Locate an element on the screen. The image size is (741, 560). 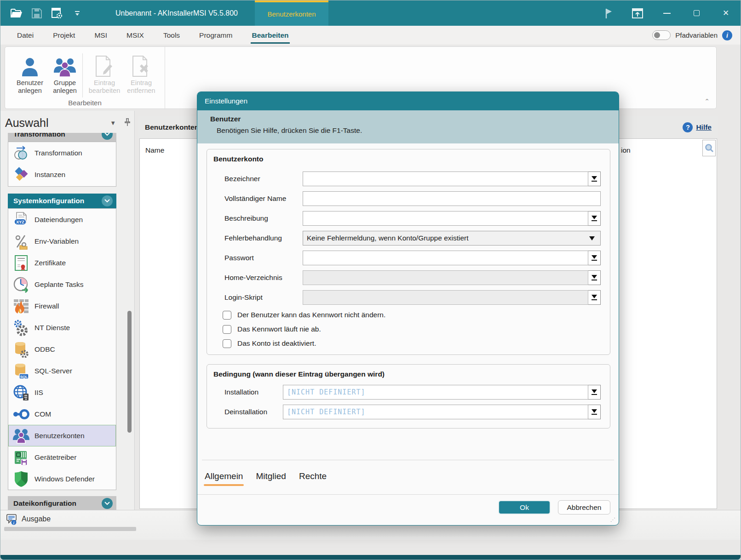
output-label: Ausgabe is located at coordinates (36, 519).